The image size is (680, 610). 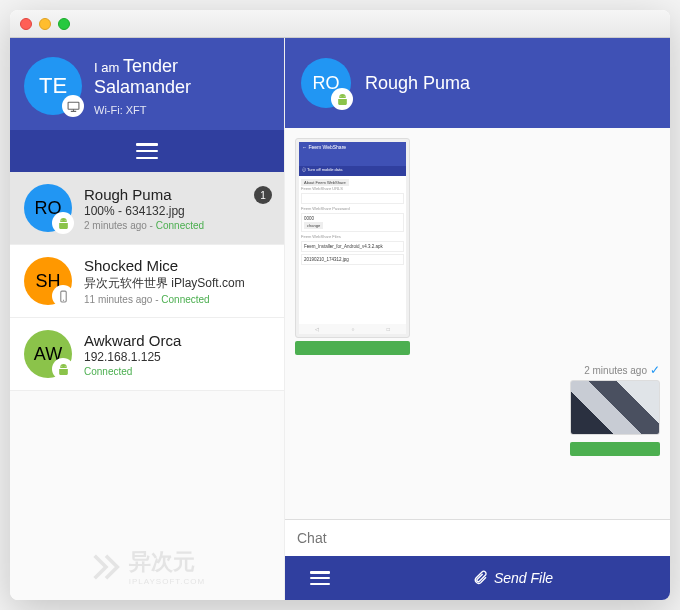 What do you see at coordinates (263, 195) in the screenshot?
I see `unread-badge: 1` at bounding box center [263, 195].